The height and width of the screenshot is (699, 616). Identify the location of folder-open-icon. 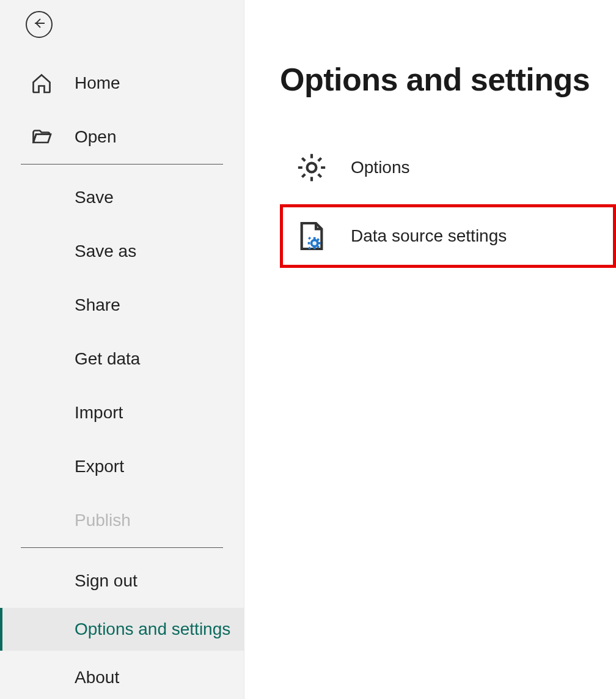
(42, 137).